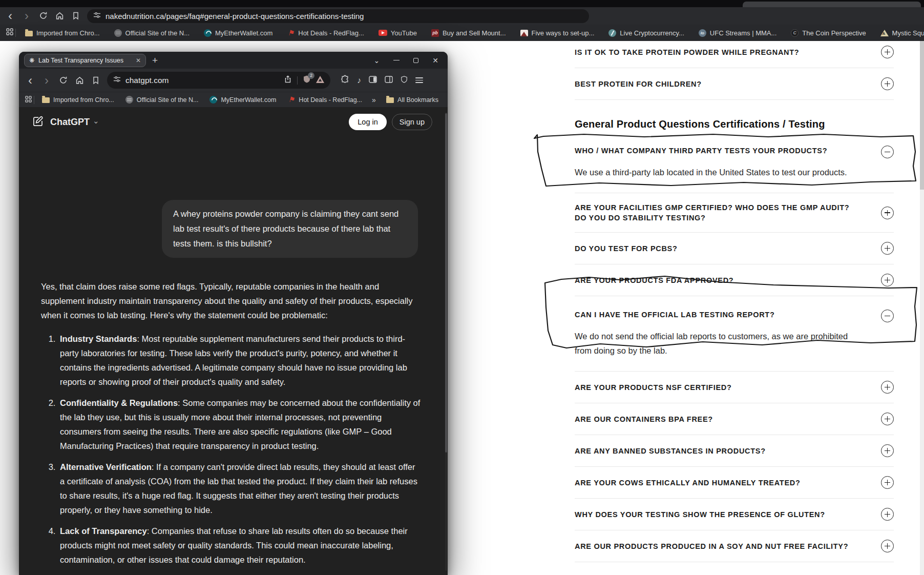  Describe the element at coordinates (75, 122) in the screenshot. I see `chatgpt-brand: ChatGPT ⌄` at that location.